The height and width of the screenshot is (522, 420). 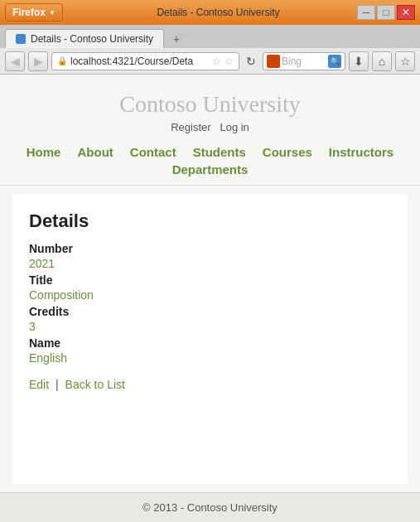 I want to click on window-controls: ─ □ ✕, so click(x=386, y=12).